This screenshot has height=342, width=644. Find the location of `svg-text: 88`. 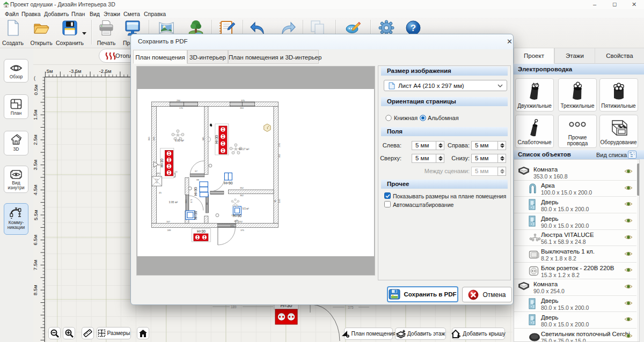

svg-text: 88 is located at coordinates (207, 204).